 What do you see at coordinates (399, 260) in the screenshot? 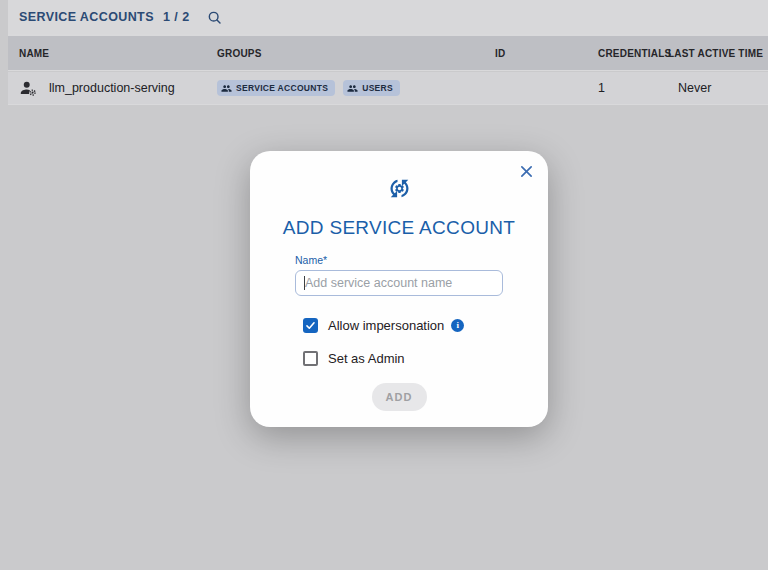
I see `name-field-label: Name*` at bounding box center [399, 260].